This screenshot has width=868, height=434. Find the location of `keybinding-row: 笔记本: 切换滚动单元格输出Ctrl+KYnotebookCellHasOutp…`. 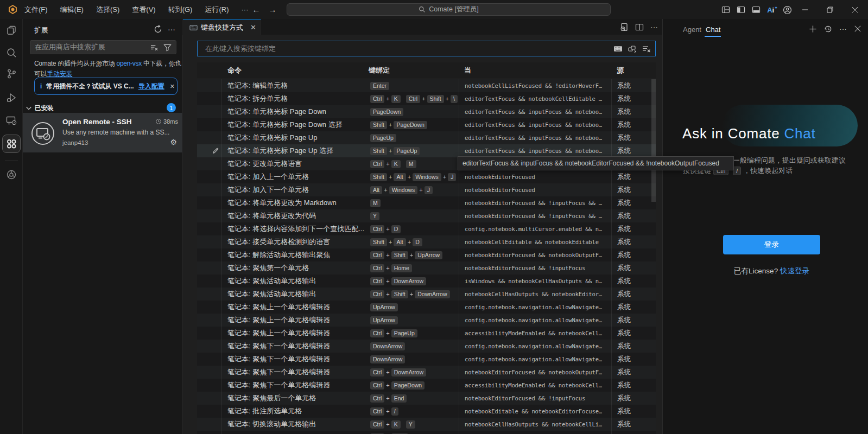

keybinding-row: 笔记本: 切换滚动单元格输出Ctrl+KYnotebookCellHasOutp… is located at coordinates (427, 424).